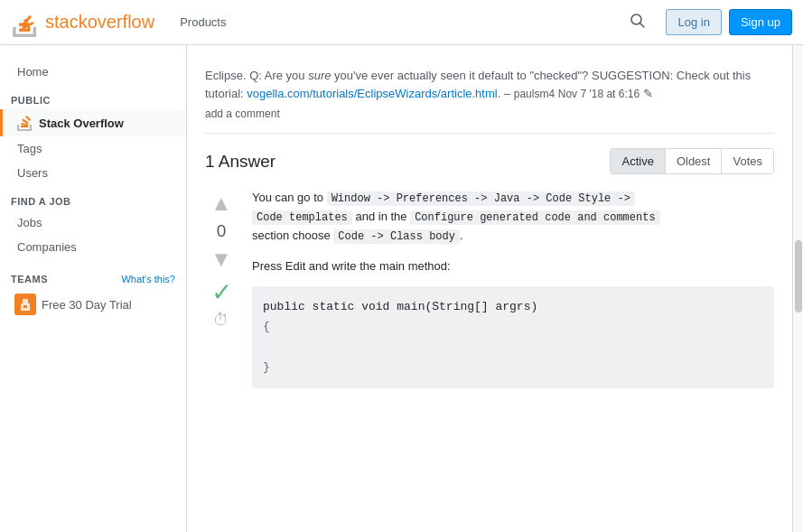 The height and width of the screenshot is (532, 803). I want to click on code-line-2: {, so click(266, 327).